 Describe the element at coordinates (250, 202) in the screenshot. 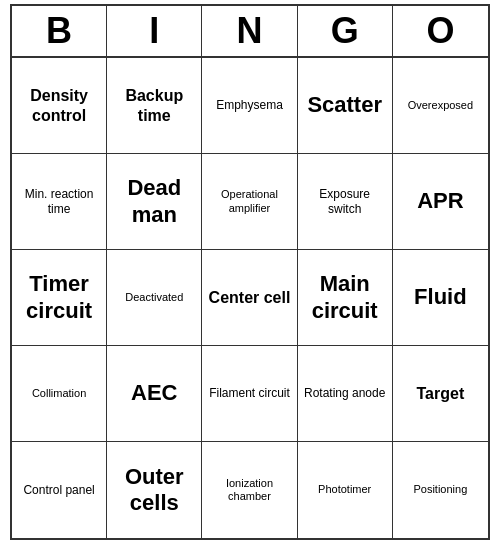

I see `bingo-cell: Operational amplifier` at that location.